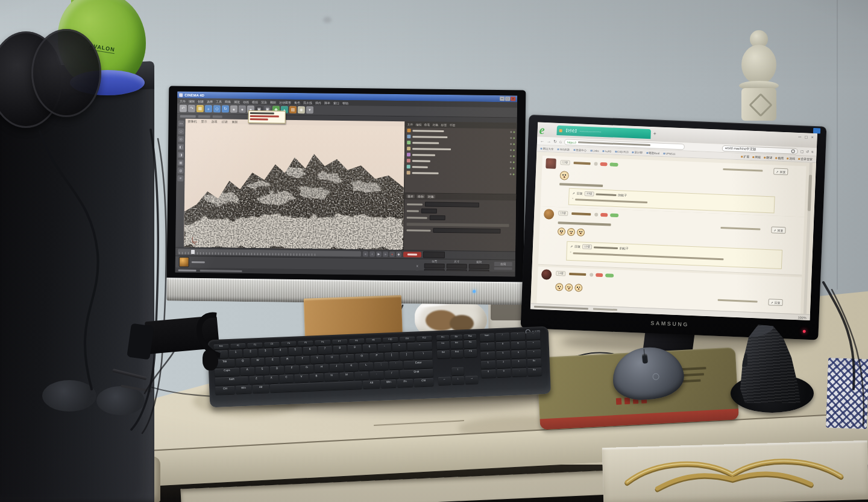 The image size is (868, 502). What do you see at coordinates (310, 351) in the screenshot?
I see `key: 6` at bounding box center [310, 351].